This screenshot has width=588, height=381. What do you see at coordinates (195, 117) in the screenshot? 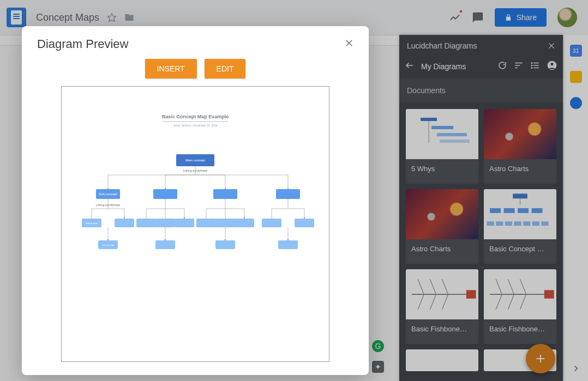
I see `chart-title: Basic Concept Map Example` at bounding box center [195, 117].